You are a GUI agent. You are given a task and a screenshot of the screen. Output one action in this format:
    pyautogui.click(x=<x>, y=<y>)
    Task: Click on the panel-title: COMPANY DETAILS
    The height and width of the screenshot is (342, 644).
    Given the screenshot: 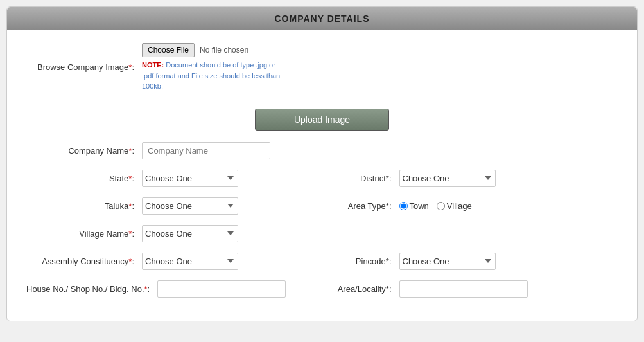 What is the action you would take?
    pyautogui.click(x=322, y=19)
    